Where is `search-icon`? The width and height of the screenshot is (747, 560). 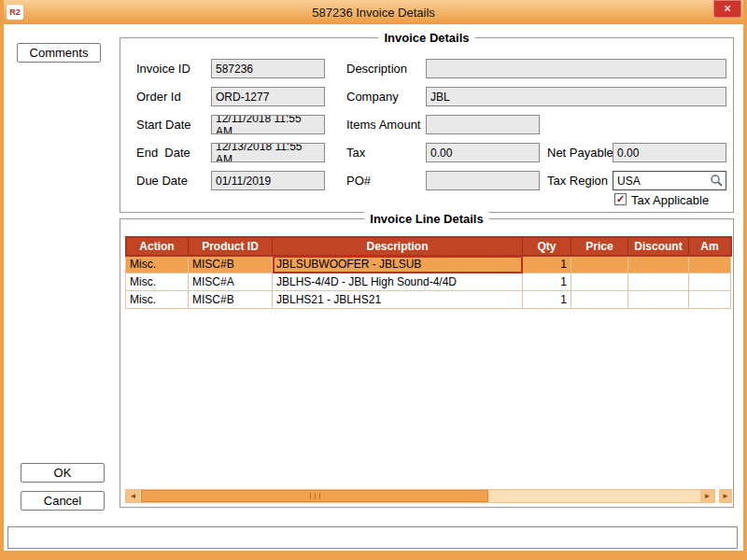 search-icon is located at coordinates (717, 182).